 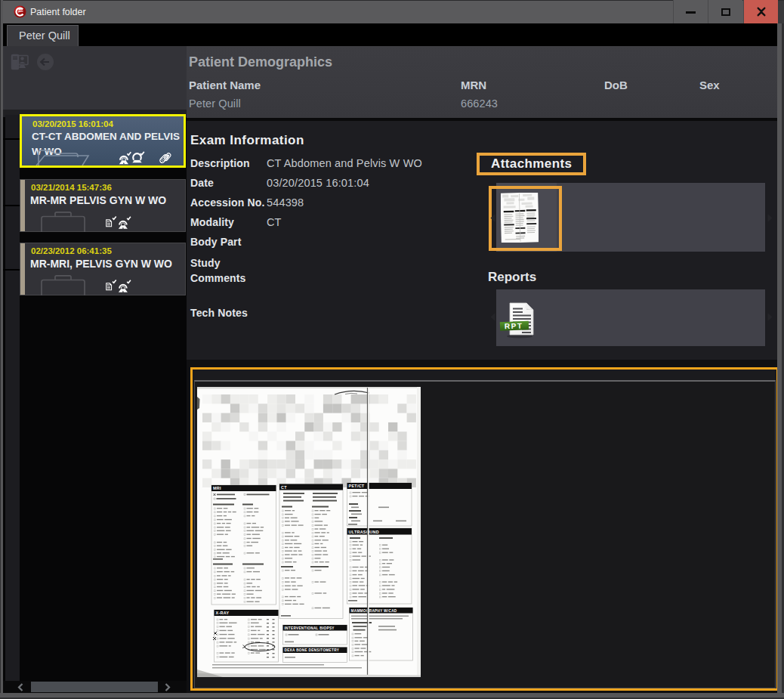 I want to click on svg-text: DEXA BONE DENSITOMETRY, so click(x=313, y=650).